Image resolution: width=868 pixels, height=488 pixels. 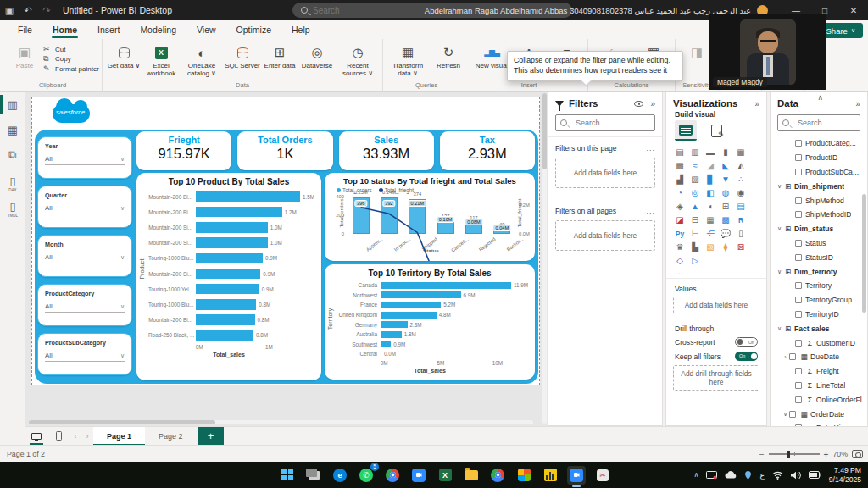 I want to click on filters-search-input, so click(x=609, y=123).